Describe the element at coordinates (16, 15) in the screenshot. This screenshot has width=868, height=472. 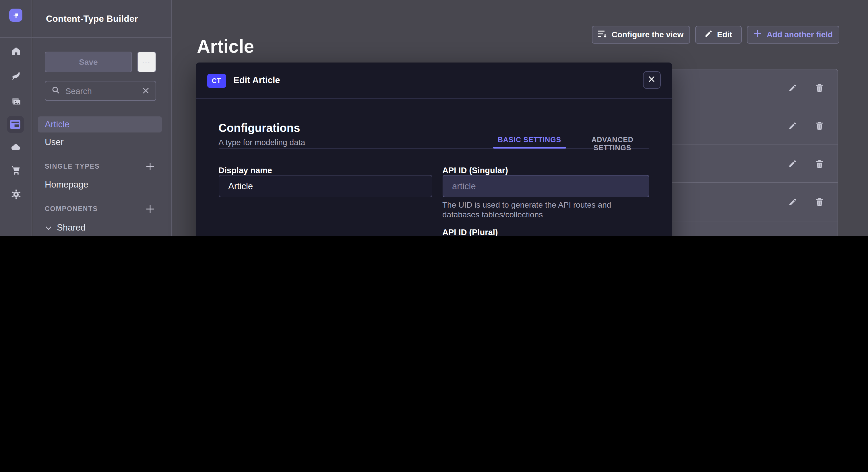
I see `strapi-logo-icon` at that location.